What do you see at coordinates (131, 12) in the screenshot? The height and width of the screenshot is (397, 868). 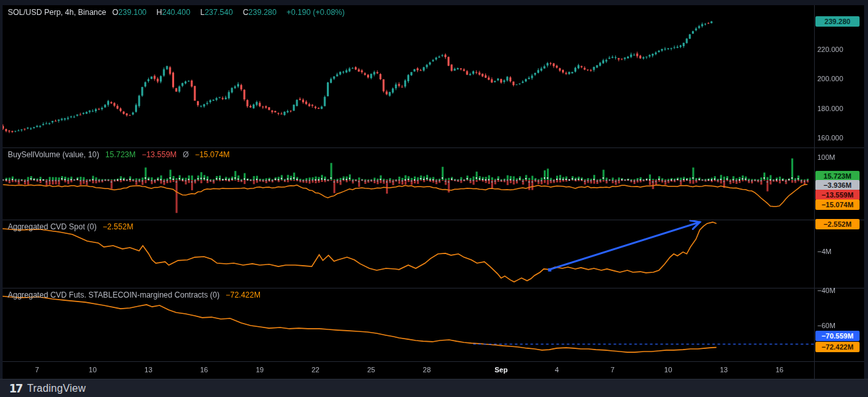 I see `ohlc-open: O239.100` at bounding box center [131, 12].